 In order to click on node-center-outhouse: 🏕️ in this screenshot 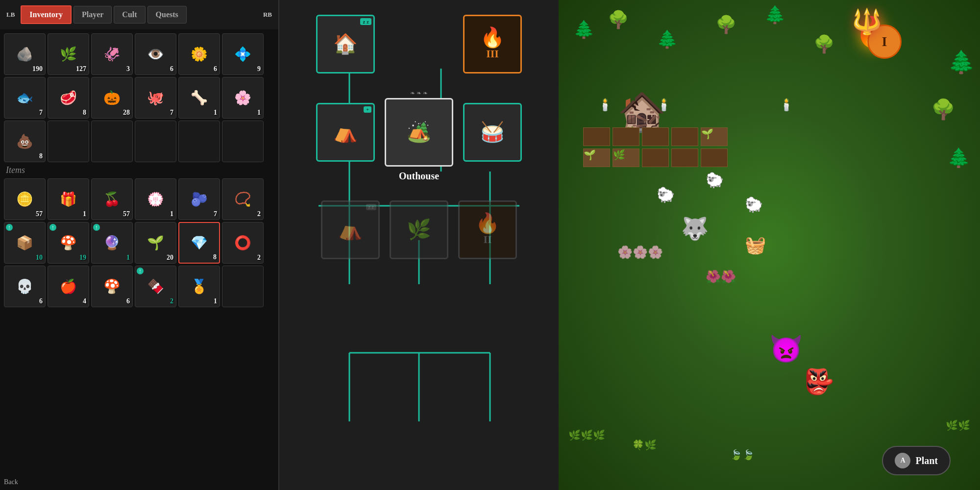, I will do `click(419, 132)`.